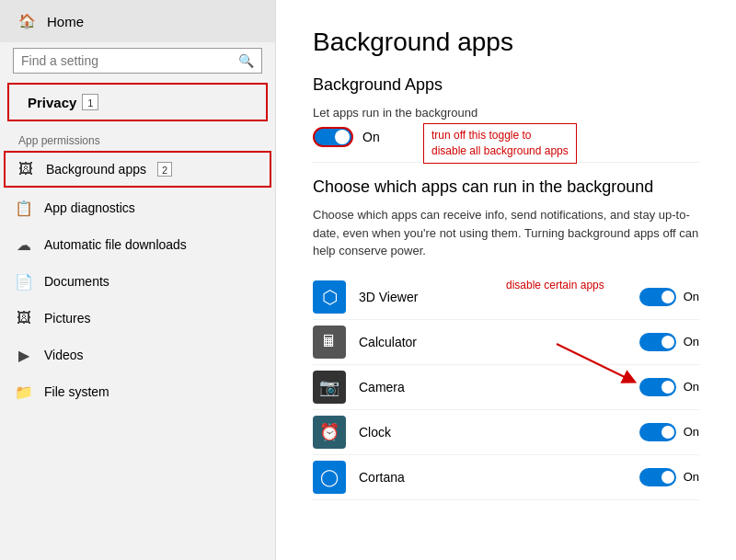 This screenshot has height=560, width=736. Describe the element at coordinates (482, 135) in the screenshot. I see `annotation-line1: trun off this toggle to` at that location.